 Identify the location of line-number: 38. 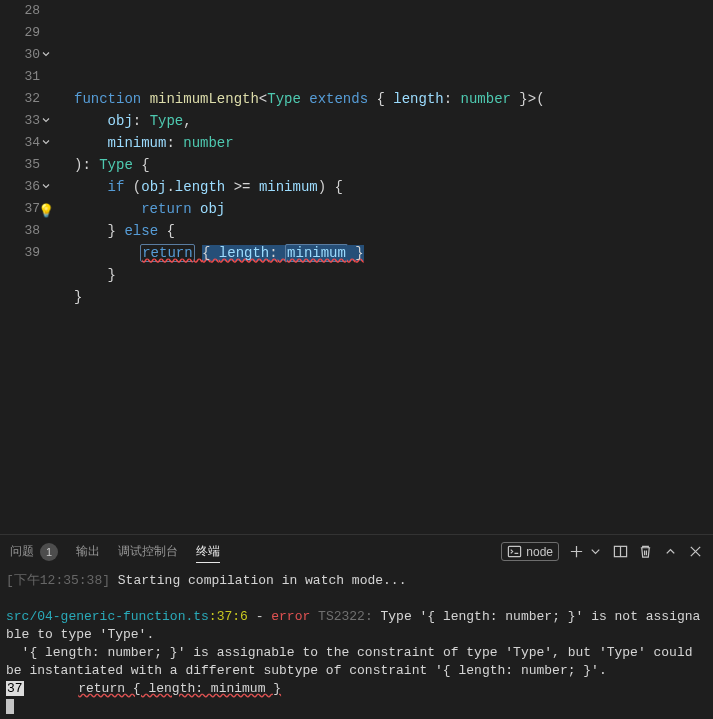
(20, 231).